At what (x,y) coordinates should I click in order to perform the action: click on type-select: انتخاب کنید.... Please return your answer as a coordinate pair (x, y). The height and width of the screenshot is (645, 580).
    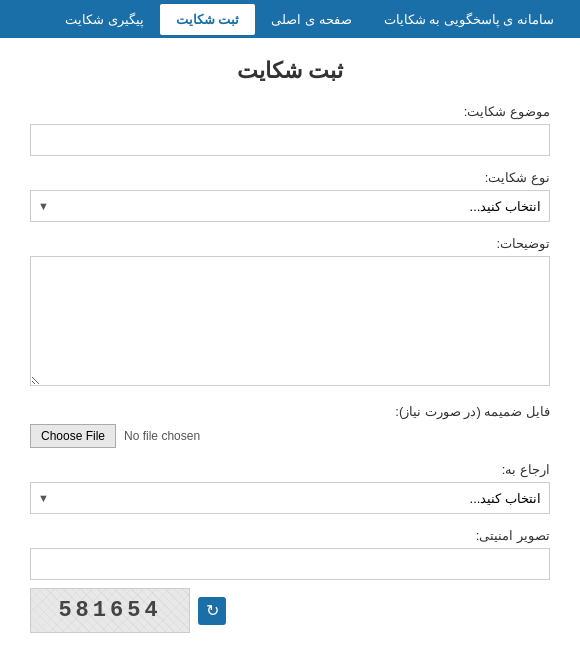
    Looking at the image, I should click on (290, 206).